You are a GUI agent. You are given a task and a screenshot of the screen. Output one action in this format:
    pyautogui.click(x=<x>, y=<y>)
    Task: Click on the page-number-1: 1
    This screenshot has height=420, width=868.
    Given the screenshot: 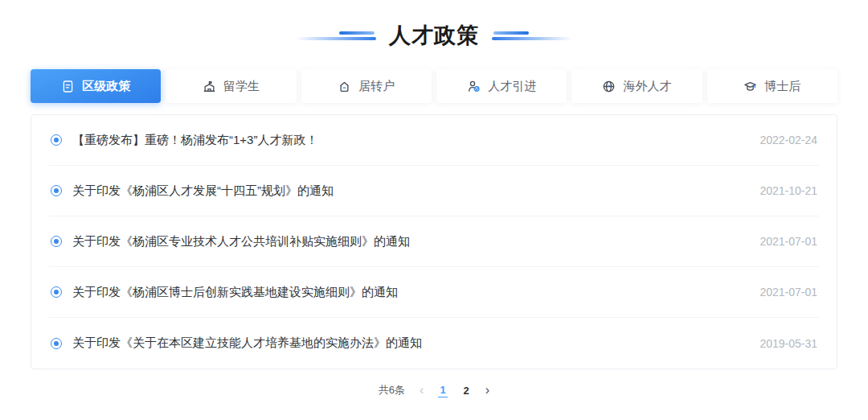 What is the action you would take?
    pyautogui.click(x=442, y=391)
    